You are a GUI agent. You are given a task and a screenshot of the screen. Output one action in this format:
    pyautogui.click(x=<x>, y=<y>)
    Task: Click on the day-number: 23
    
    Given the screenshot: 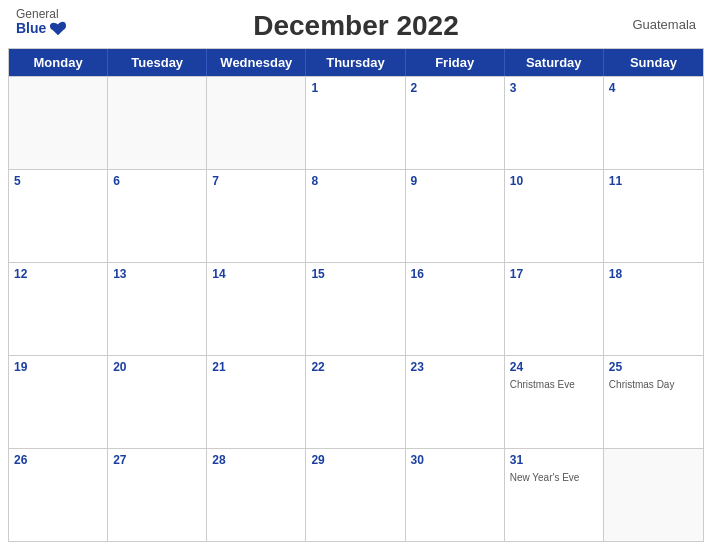 What is the action you would take?
    pyautogui.click(x=455, y=368)
    